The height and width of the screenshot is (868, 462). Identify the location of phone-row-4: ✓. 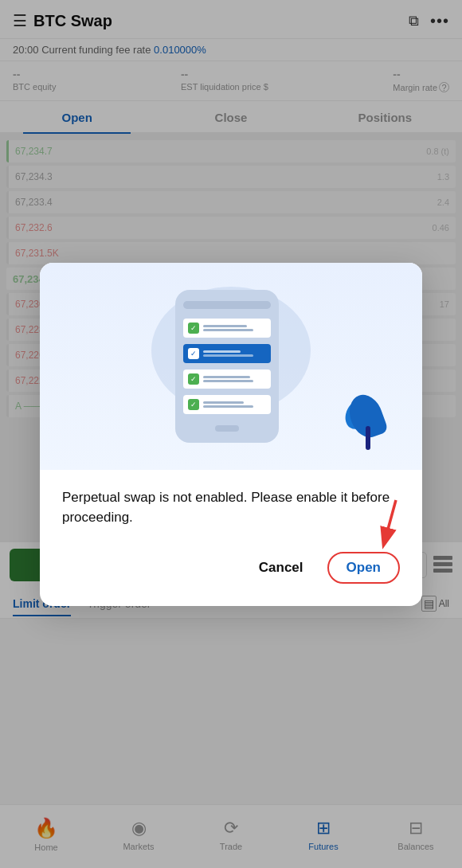
(227, 405).